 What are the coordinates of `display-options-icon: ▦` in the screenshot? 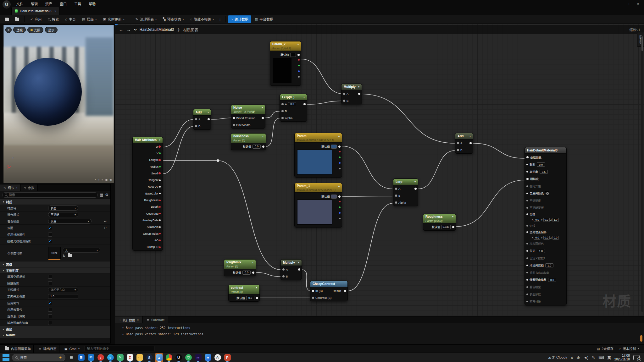 It's located at (101, 195).